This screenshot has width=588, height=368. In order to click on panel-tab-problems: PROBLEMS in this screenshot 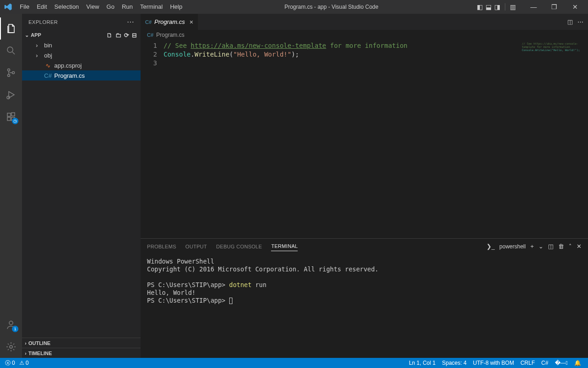, I will do `click(162, 247)`.